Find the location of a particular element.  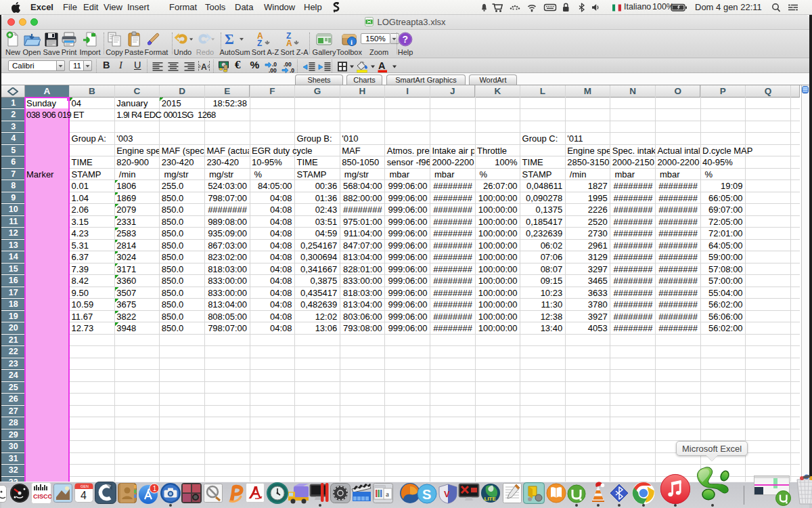

svg-text: S is located at coordinates (426, 494).